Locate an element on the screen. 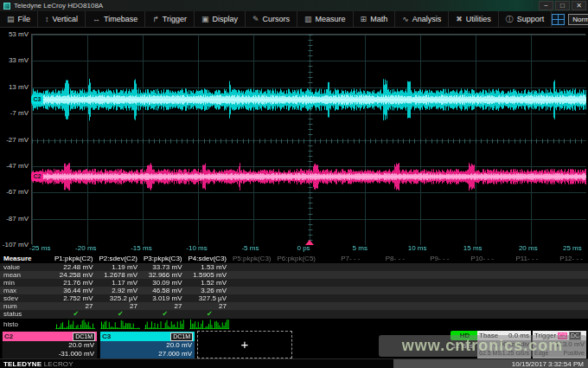 The width and height of the screenshot is (588, 368). maximize-button: □ is located at coordinates (562, 5).